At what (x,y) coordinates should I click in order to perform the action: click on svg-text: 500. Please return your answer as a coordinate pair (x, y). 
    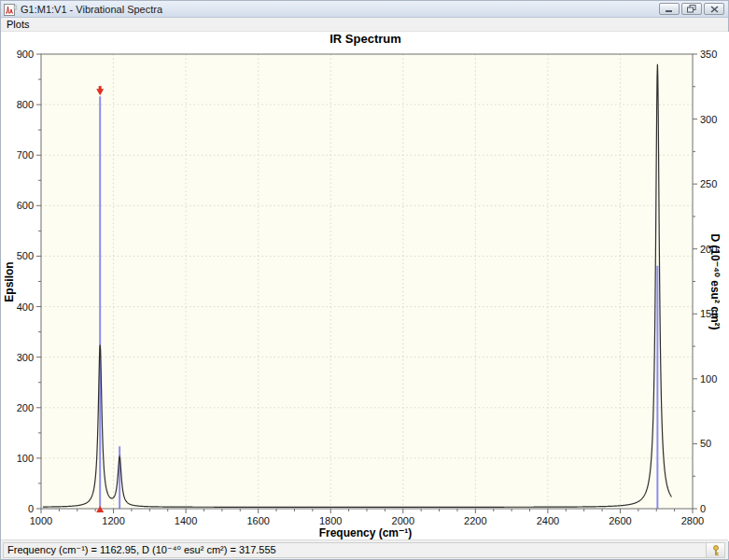
    Looking at the image, I should click on (25, 256).